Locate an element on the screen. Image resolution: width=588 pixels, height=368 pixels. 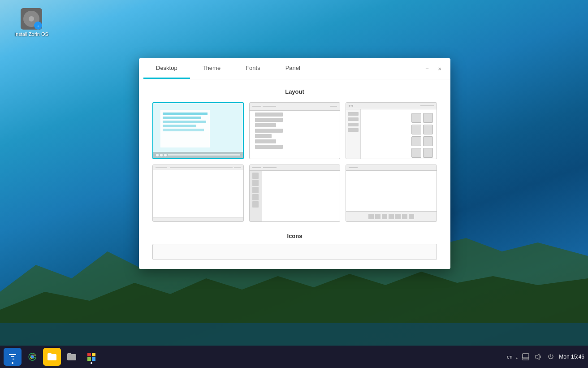
topbar-right-line is located at coordinates (427, 106).